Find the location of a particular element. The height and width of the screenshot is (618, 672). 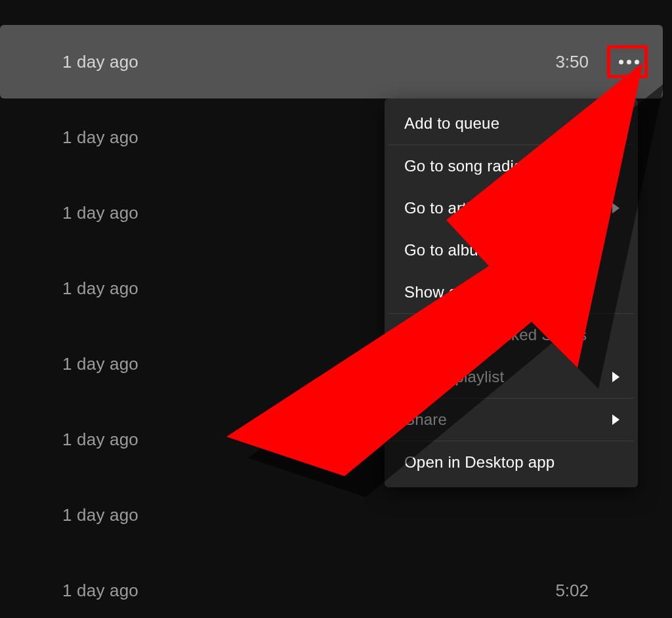

menu-item-go-to-song-radio: Go to song radio is located at coordinates (511, 166).